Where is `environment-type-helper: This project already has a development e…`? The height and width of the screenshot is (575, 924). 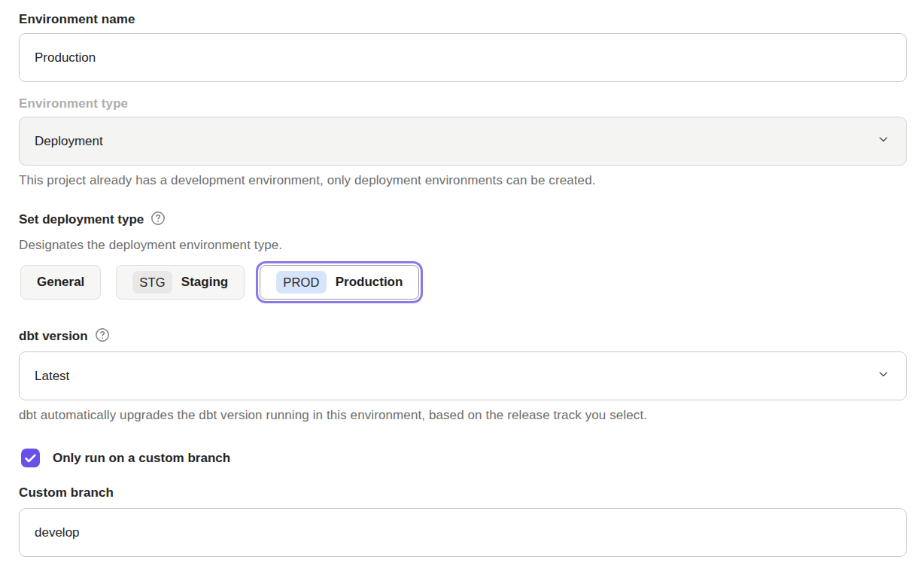 environment-type-helper: This project already has a development e… is located at coordinates (307, 181).